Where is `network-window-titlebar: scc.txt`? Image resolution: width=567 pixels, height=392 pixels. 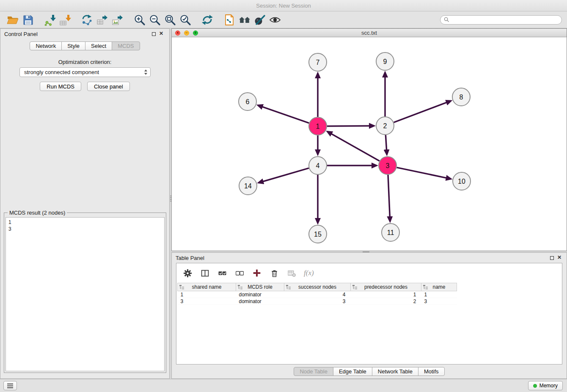 network-window-titlebar: scc.txt is located at coordinates (369, 33).